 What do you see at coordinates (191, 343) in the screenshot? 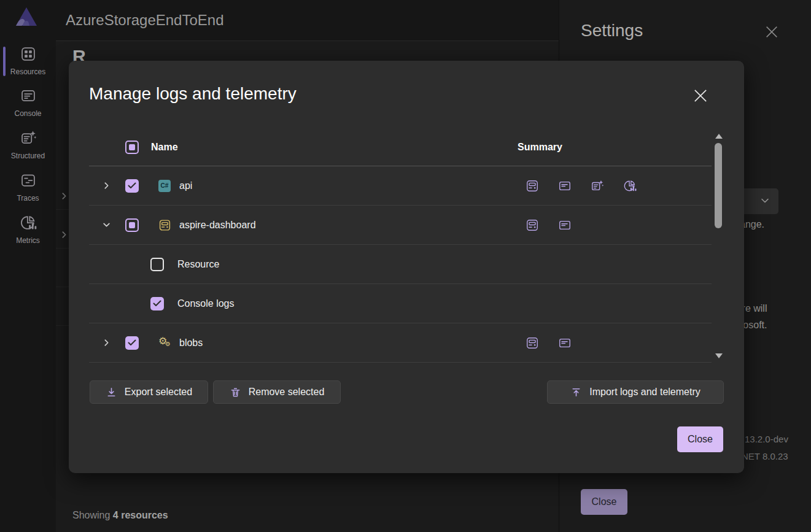
I see `resource-name: blobs` at bounding box center [191, 343].